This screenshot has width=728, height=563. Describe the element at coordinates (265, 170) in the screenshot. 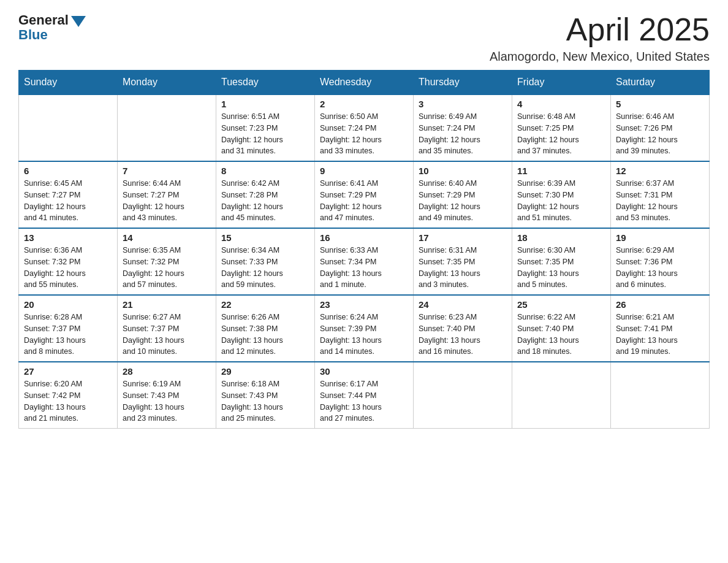

I see `day-number: 8` at that location.